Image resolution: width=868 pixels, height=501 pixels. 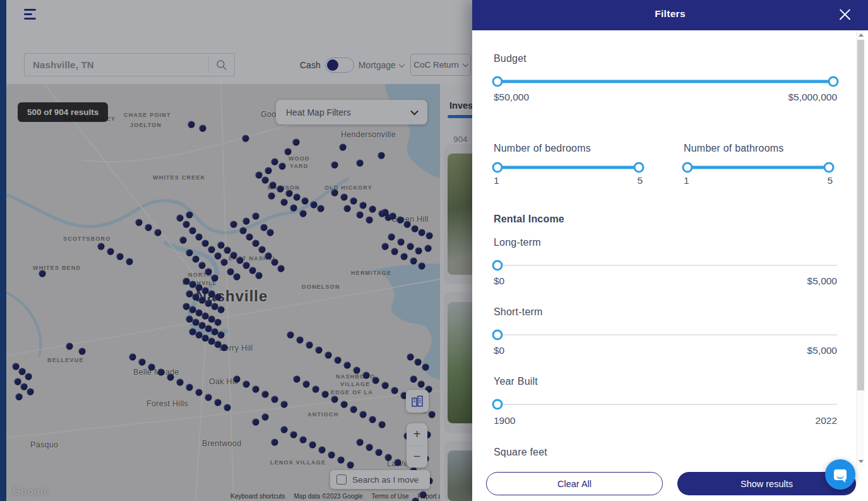 I want to click on scrollbar-thumb, so click(x=861, y=215).